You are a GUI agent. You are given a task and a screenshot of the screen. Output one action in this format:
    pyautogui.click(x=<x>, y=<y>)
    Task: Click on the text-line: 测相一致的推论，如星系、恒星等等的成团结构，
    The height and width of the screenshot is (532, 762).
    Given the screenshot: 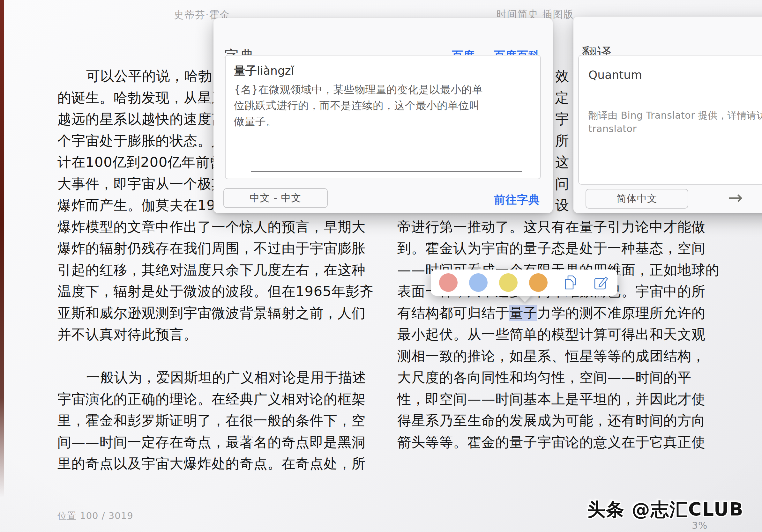 What is the action you would take?
    pyautogui.click(x=552, y=356)
    